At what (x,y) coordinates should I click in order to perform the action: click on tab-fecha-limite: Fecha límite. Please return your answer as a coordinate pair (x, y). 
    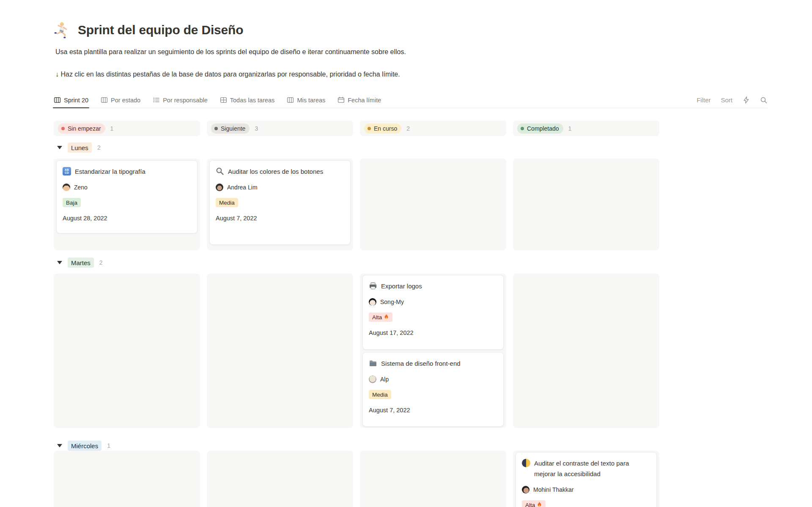
    Looking at the image, I should click on (359, 100).